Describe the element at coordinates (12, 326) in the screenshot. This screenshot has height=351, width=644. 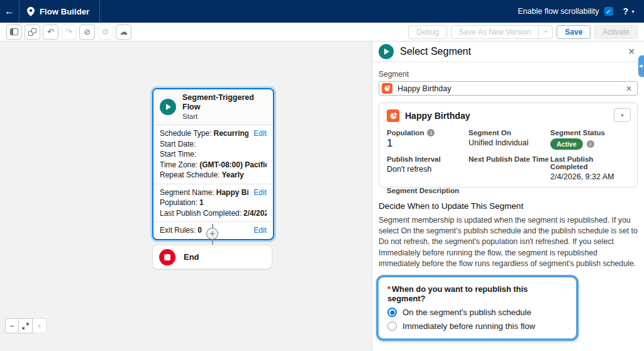
I see `zoom-out-button: −` at that location.